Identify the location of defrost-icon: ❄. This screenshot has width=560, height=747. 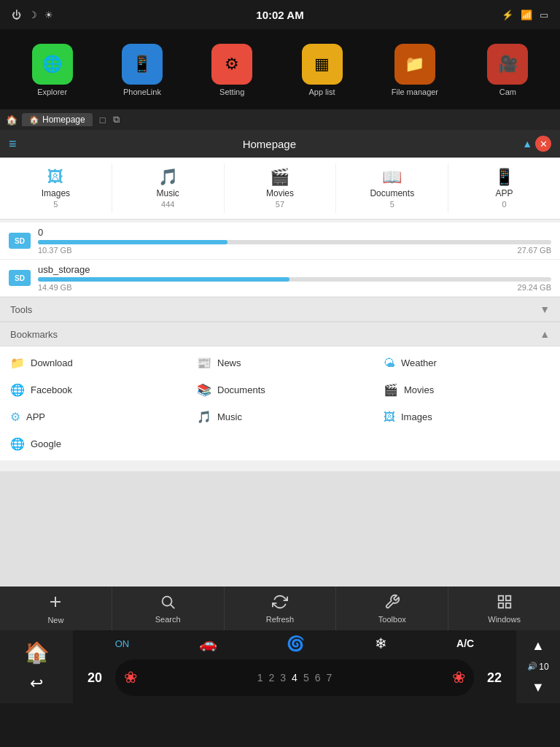
(381, 643).